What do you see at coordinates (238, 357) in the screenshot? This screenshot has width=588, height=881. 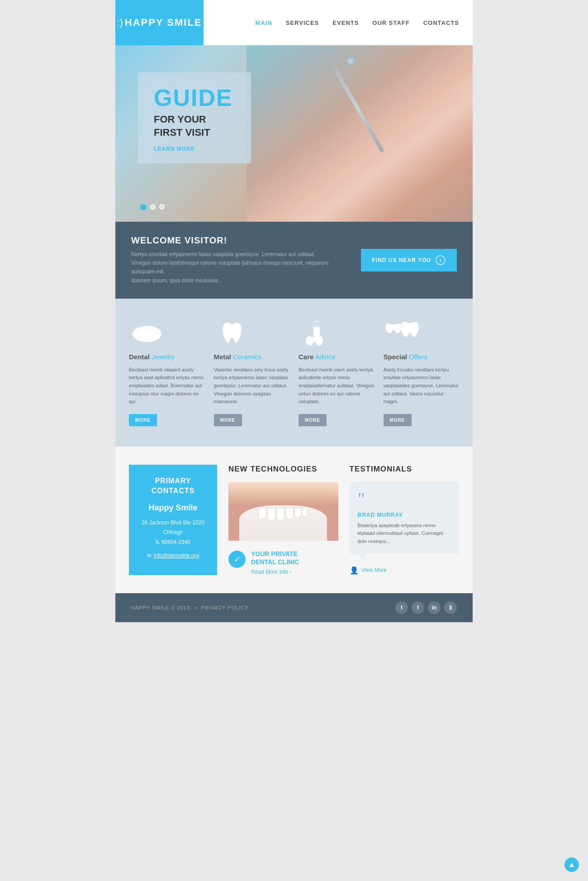 I see `service-title-2: Metal Ceramics` at bounding box center [238, 357].